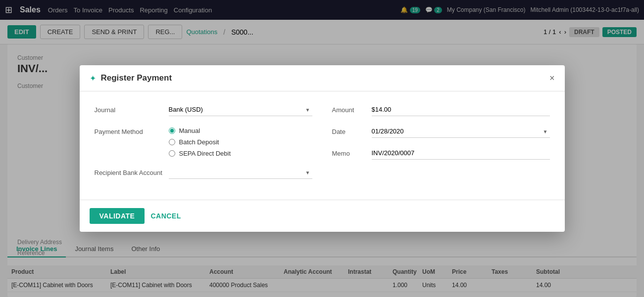 The width and height of the screenshot is (644, 297). I want to click on journal-select: Bank (USD) Cash Customer Credit Notes Cu…, so click(241, 110).